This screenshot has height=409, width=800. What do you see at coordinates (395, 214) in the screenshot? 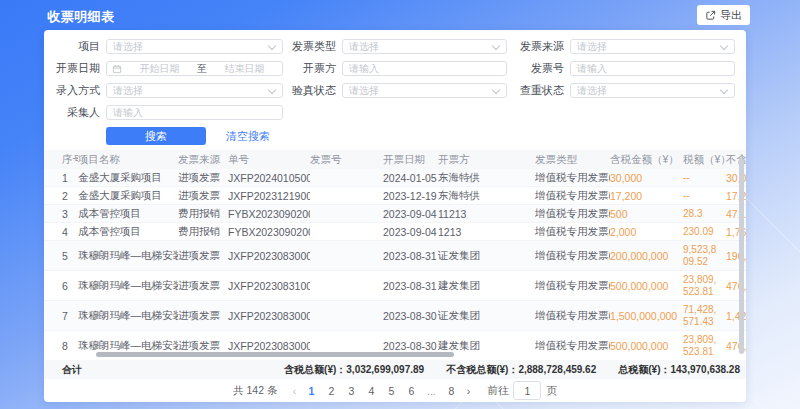
I see `table-row: 3成本管控项目费用报销FYBX202309020032023-09-041121…` at bounding box center [395, 214].